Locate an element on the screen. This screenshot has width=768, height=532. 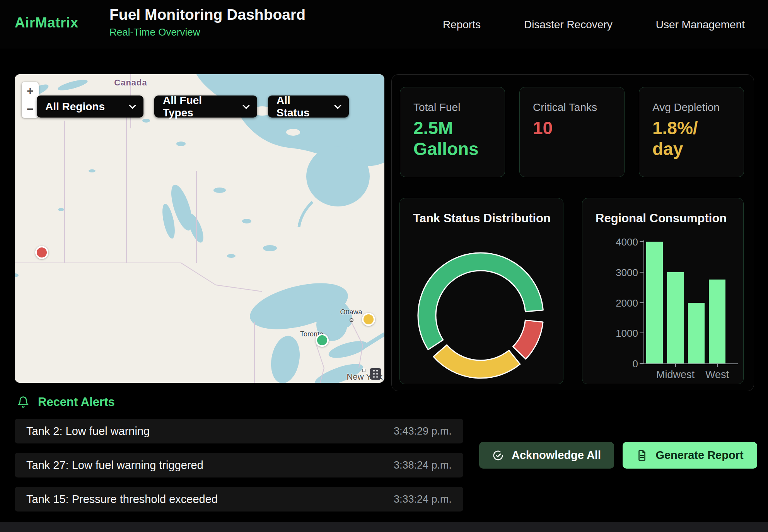
stat-value: 10 is located at coordinates (572, 128).